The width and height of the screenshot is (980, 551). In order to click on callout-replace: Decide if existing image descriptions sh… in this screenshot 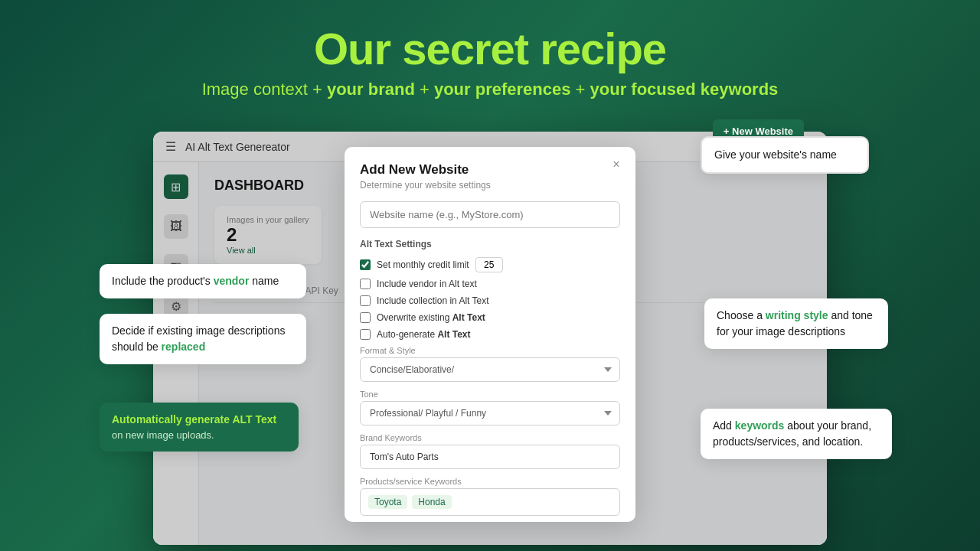, I will do `click(203, 339)`.